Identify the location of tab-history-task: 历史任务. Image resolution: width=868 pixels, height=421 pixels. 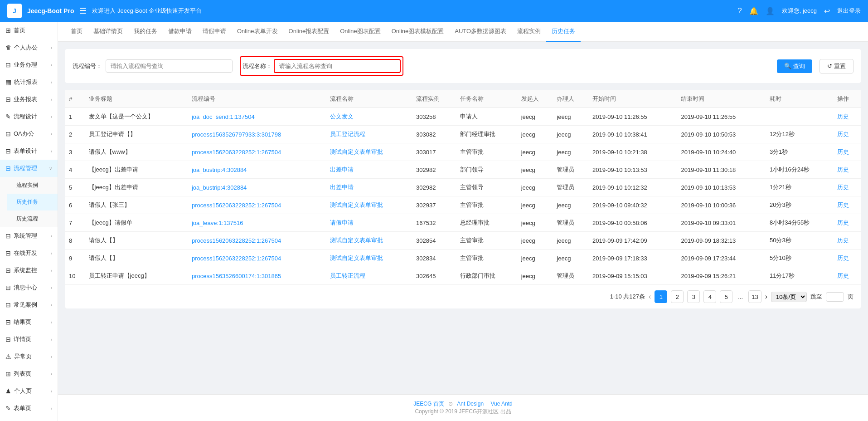
(563, 32).